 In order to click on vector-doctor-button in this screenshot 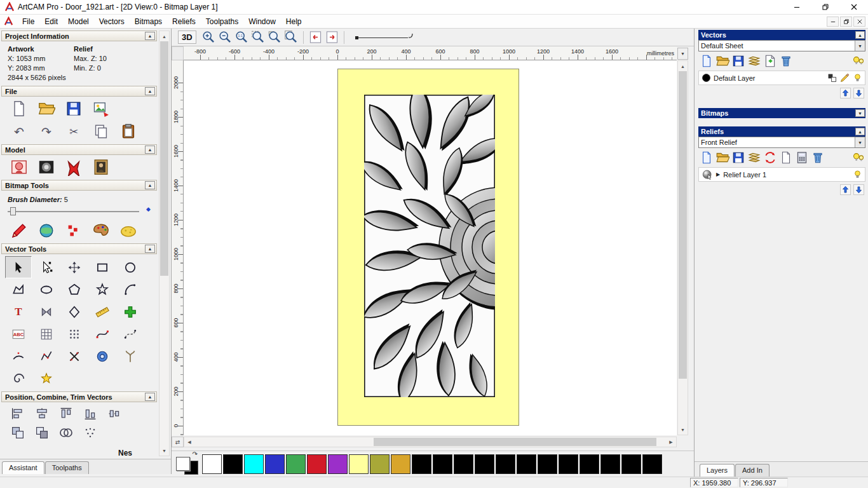, I will do `click(46, 379)`.